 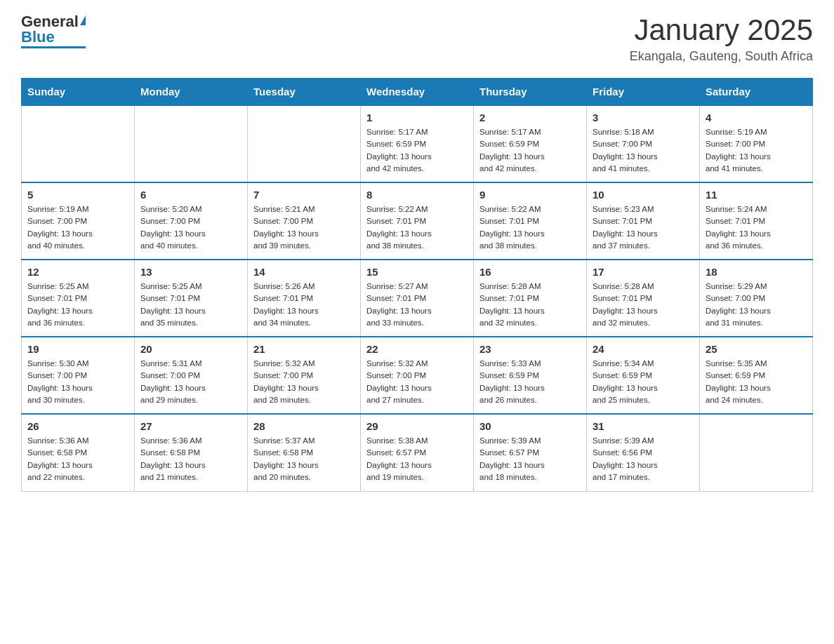 What do you see at coordinates (304, 304) in the screenshot?
I see `day-info: Sunrise: 5:26 AMSunset: 7:01 PMDaylight:…` at bounding box center [304, 304].